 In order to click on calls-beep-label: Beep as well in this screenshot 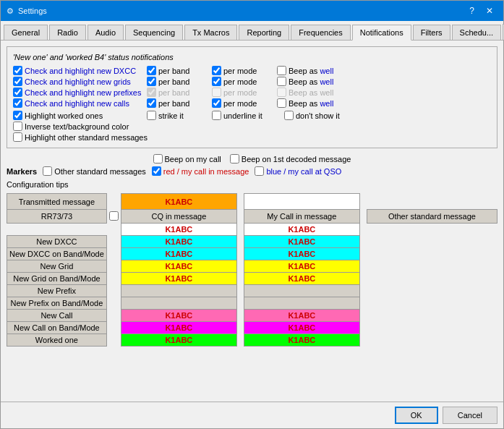, I will do `click(328, 103)`.